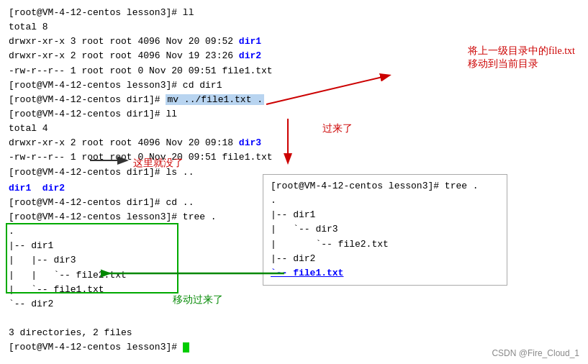 This screenshot has width=588, height=364. Describe the element at coordinates (294, 333) in the screenshot. I see `summary-line: 3 directories, 2 files` at that location.